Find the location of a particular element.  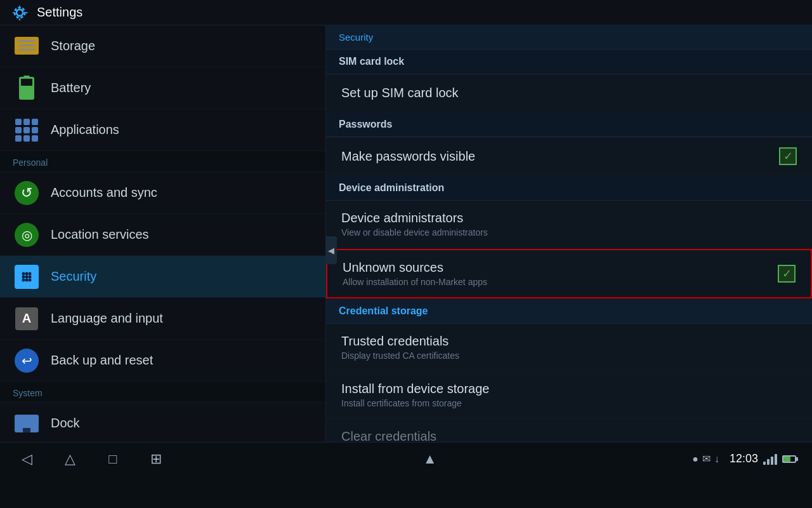

sidebar-item-accounts-sync: ↺ Accounts and sync is located at coordinates (162, 193).